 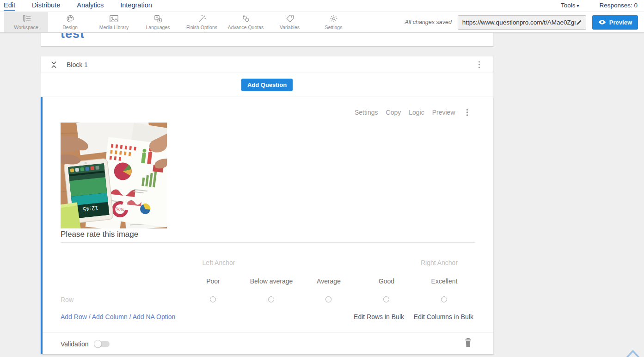 What do you see at coordinates (602, 22) in the screenshot?
I see `eye-icon` at bounding box center [602, 22].